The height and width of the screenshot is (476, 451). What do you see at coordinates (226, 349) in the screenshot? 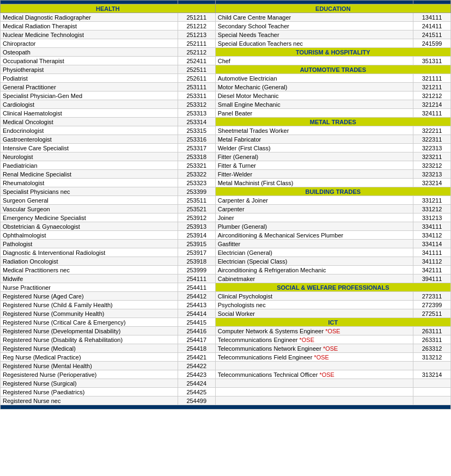
I see `table-row: Registered Nurse (Medical)254418Telecomm…` at bounding box center [226, 349].